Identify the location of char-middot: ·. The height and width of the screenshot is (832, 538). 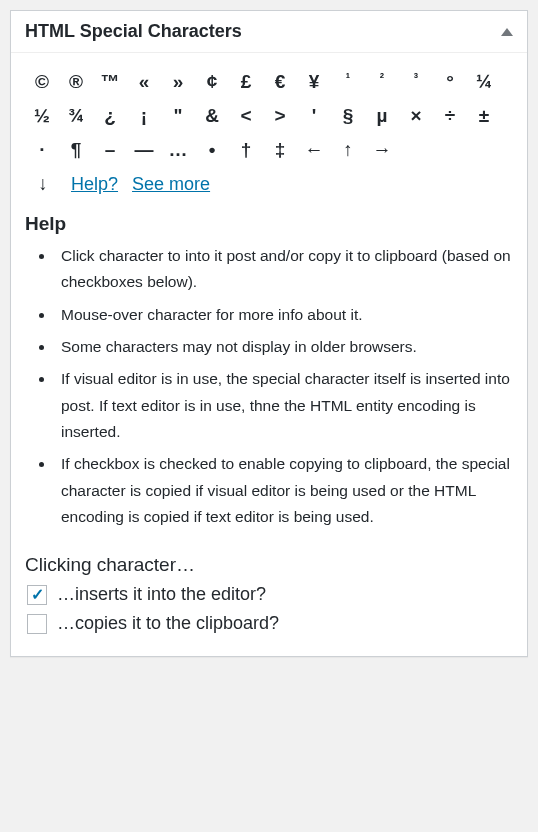
(42, 150).